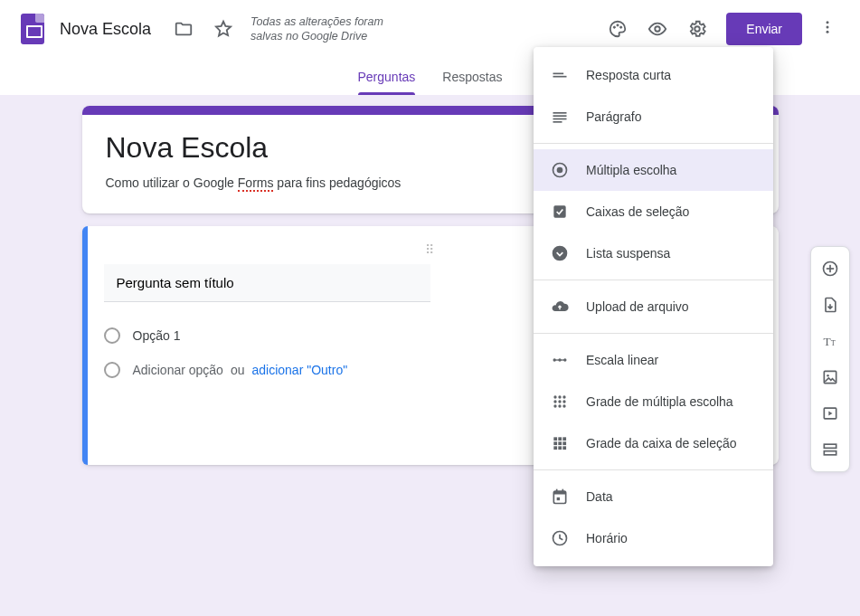 The image size is (860, 616). What do you see at coordinates (387, 82) in the screenshot?
I see `tab-questions: Perguntas` at bounding box center [387, 82].